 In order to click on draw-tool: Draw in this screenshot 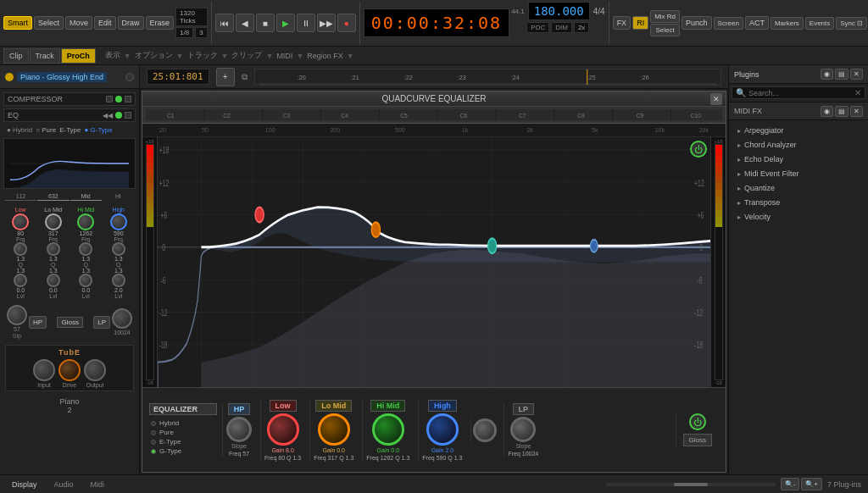, I will do `click(131, 23)`.